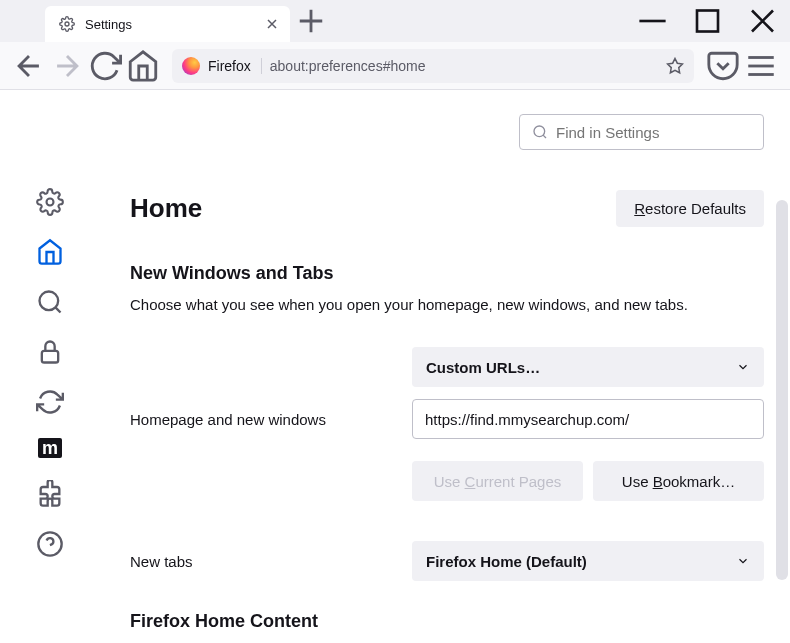  Describe the element at coordinates (272, 24) in the screenshot. I see `close-icon` at that location.